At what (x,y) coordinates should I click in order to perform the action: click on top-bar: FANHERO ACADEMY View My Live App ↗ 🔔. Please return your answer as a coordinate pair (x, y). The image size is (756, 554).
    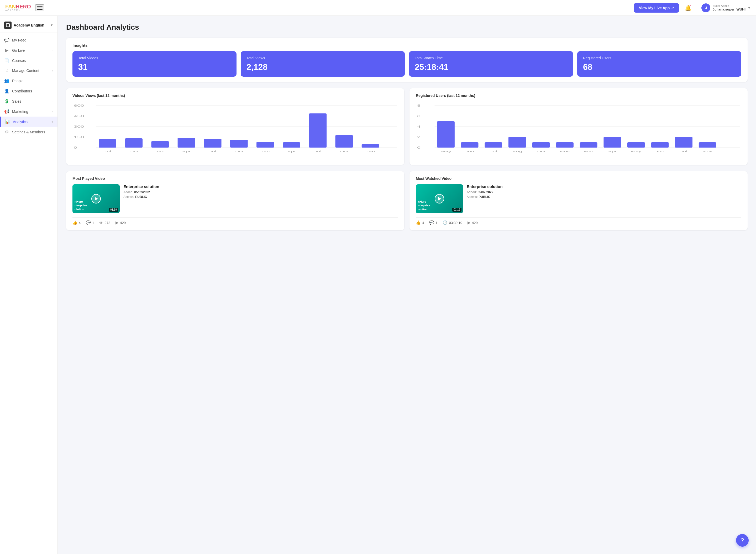
    Looking at the image, I should click on (378, 8).